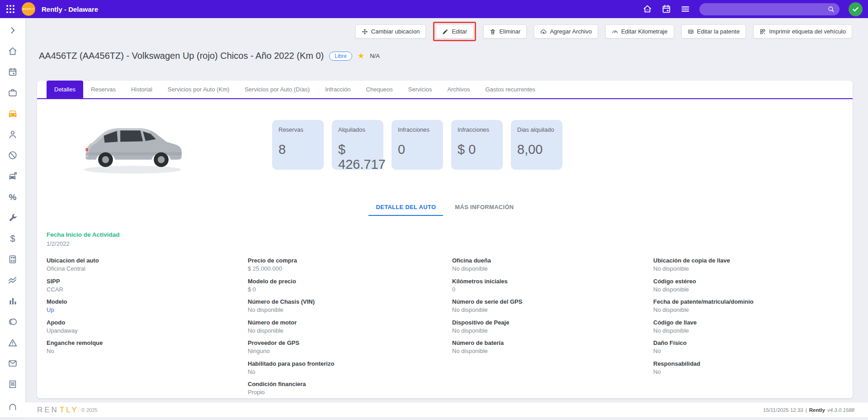  Describe the element at coordinates (13, 259) in the screenshot. I see `calculator-icon` at that location.